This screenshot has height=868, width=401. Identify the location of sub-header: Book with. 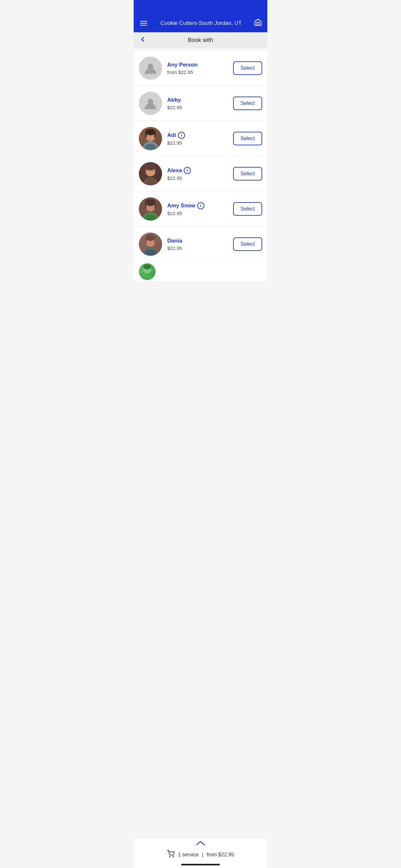
(201, 40).